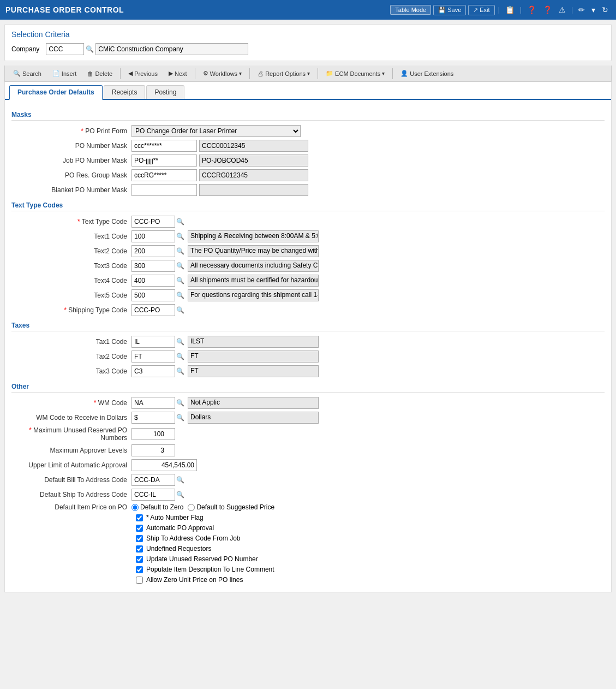  What do you see at coordinates (153, 450) in the screenshot?
I see `max-approver-input` at bounding box center [153, 450].